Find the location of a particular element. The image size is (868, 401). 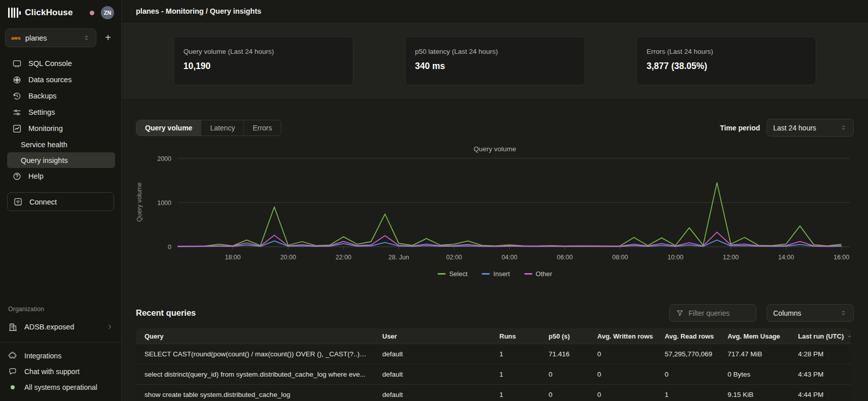

notification-dot is located at coordinates (92, 13).